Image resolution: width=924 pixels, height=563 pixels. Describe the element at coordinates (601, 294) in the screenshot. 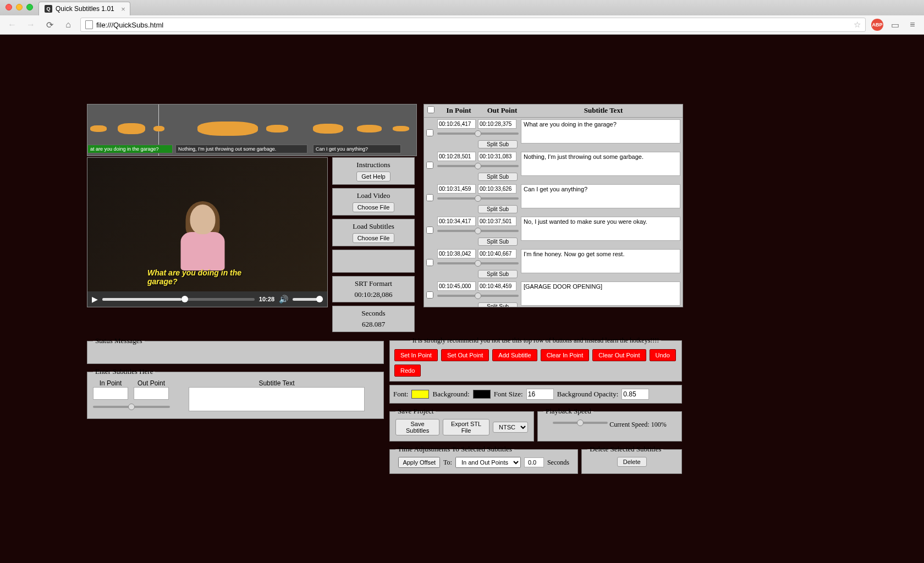

I see `row-text-input: [GARAGE DOOR OPENING]` at that location.